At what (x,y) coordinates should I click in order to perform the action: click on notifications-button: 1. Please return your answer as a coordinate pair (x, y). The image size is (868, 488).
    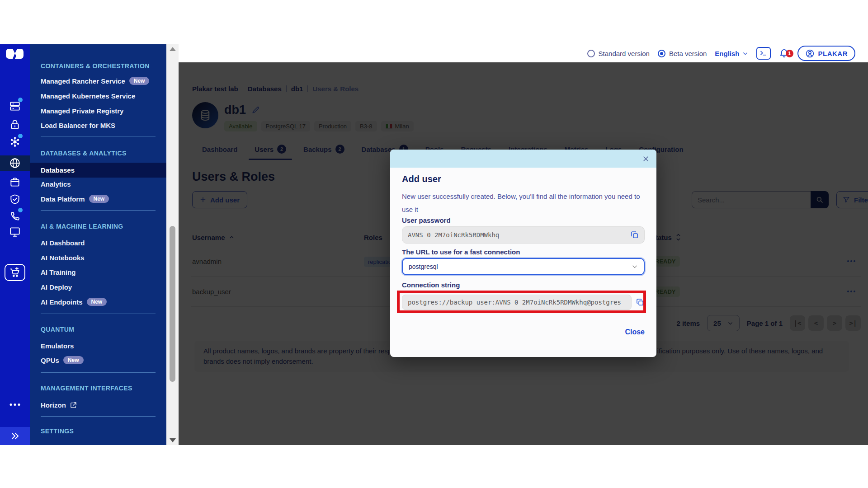
    Looking at the image, I should click on (784, 53).